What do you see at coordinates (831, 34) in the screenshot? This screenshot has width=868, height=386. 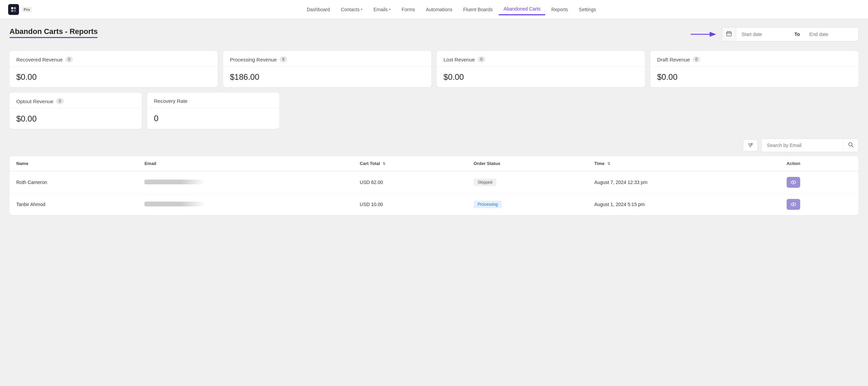 I see `end-date-input` at bounding box center [831, 34].